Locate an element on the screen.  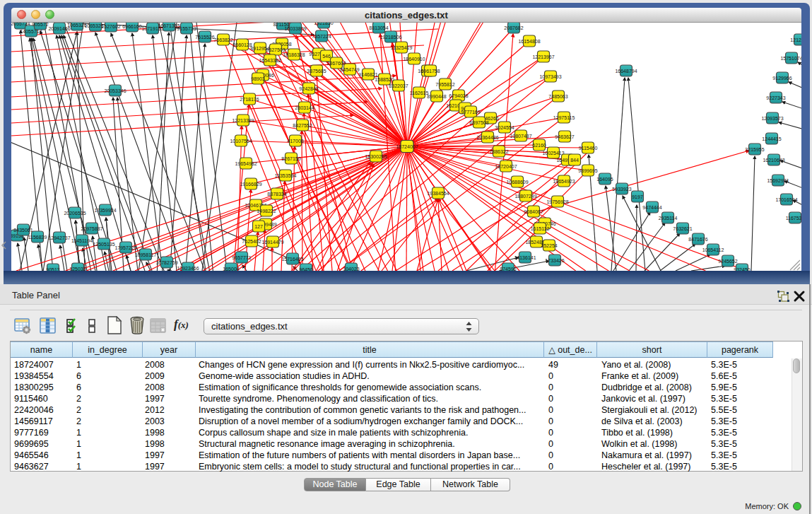
svg-text: 104023 is located at coordinates (351, 269).